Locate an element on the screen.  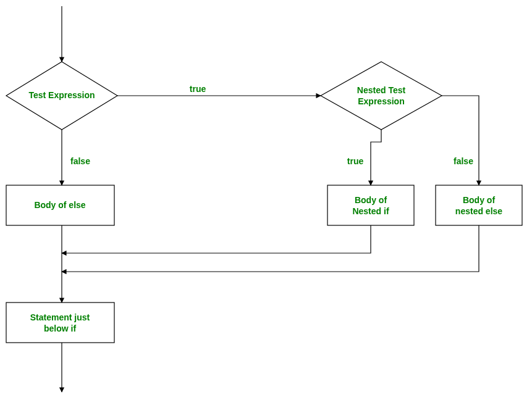
edge-nested-true is located at coordinates (376, 157).